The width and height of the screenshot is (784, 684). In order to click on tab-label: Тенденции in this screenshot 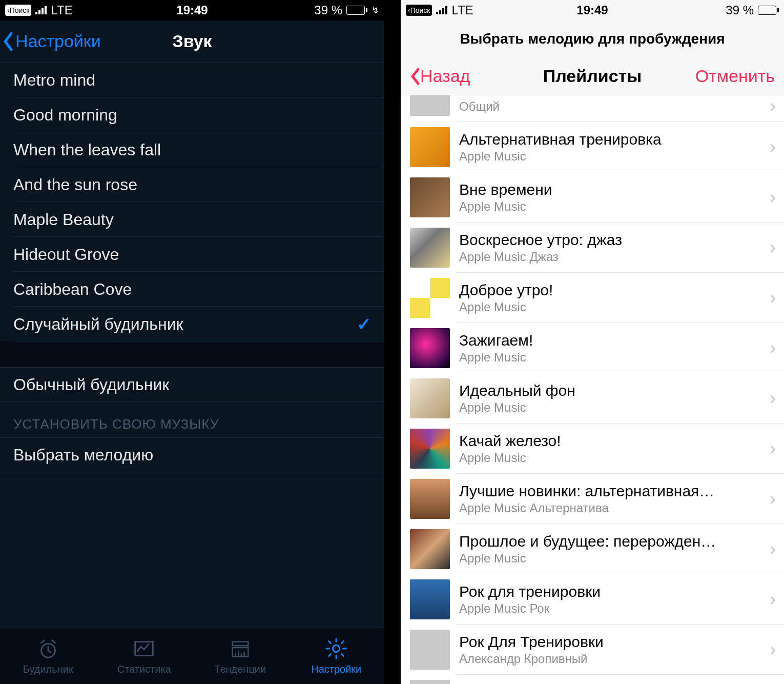, I will do `click(240, 670)`.